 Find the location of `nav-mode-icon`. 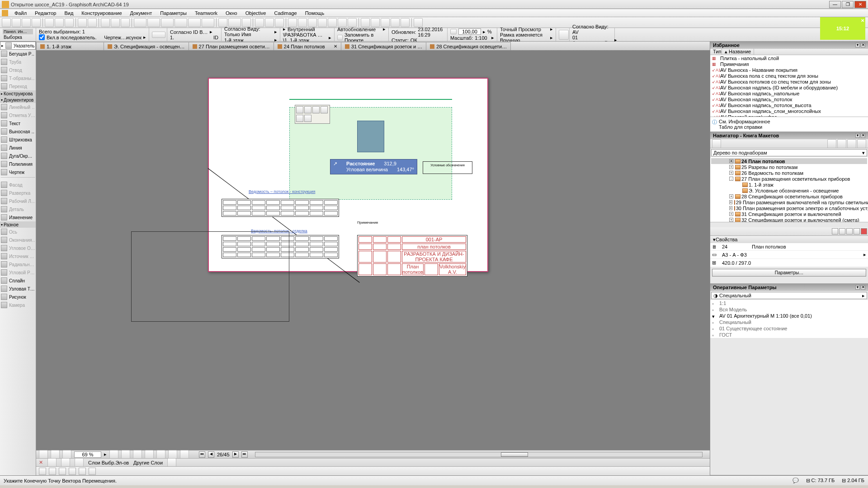

nav-mode-icon is located at coordinates (717, 144).